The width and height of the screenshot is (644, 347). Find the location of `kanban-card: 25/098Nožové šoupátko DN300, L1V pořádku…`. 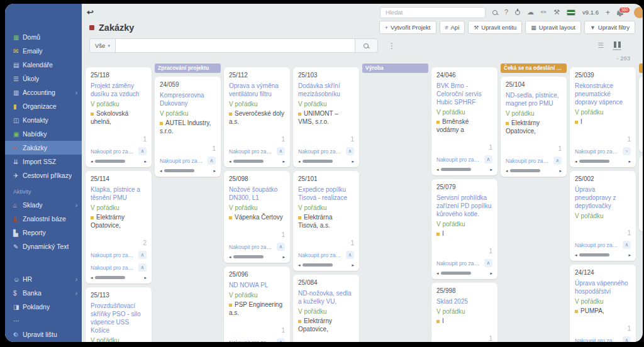

kanban-card: 25/098Nožové šoupátko DN300, L1V pořádku… is located at coordinates (257, 217).